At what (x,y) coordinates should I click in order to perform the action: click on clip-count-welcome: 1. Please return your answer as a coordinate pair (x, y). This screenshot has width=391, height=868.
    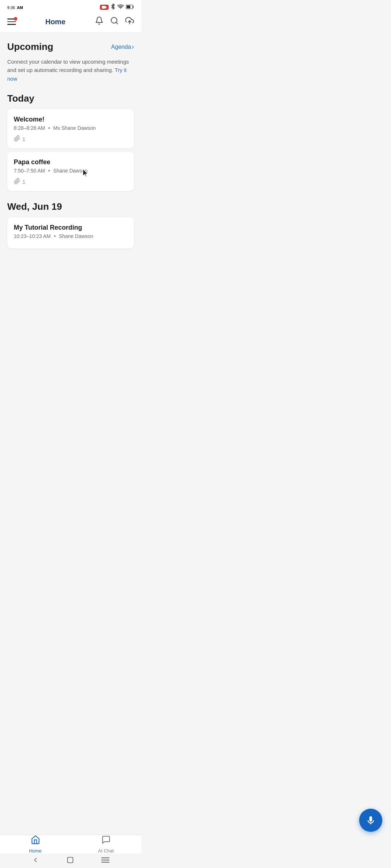
    Looking at the image, I should click on (24, 139).